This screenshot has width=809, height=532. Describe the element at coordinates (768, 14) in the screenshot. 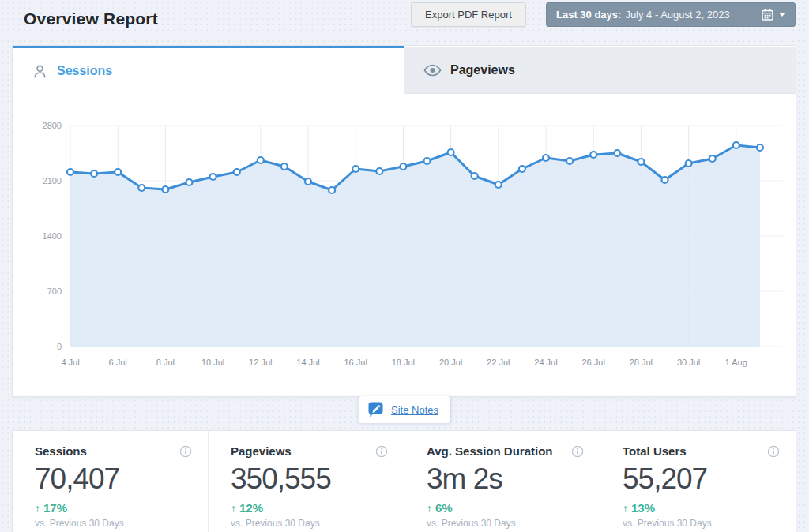

I see `calendar-icon` at that location.